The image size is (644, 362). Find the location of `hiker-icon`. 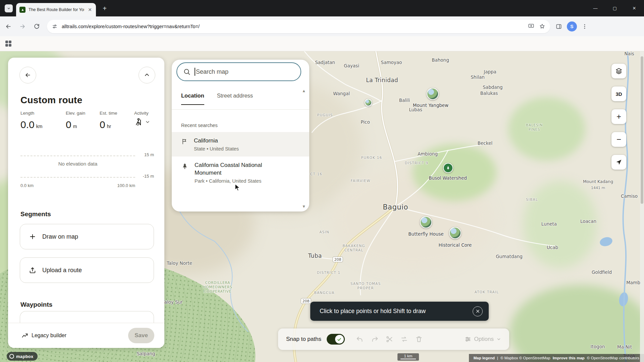

hiker-icon is located at coordinates (139, 122).